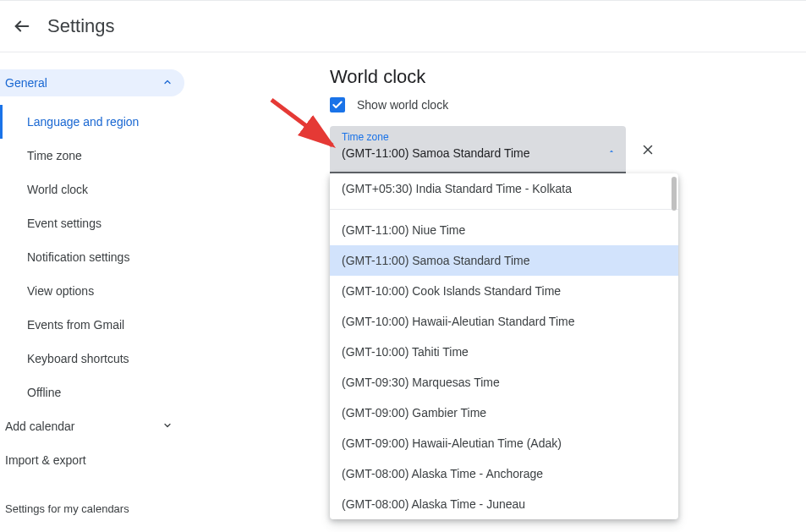 The height and width of the screenshot is (532, 806). Describe the element at coordinates (167, 83) in the screenshot. I see `chevron-up-icon` at that location.